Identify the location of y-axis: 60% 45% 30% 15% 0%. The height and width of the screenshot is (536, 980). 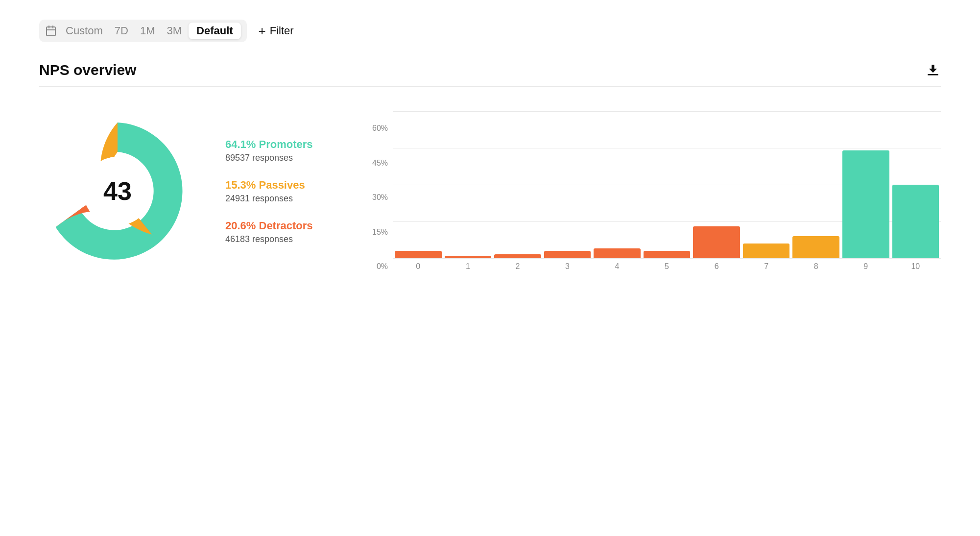
(382, 197).